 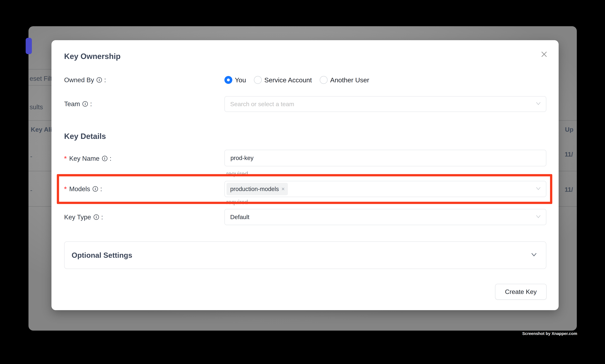 What do you see at coordinates (29, 46) in the screenshot?
I see `create-new-key-button-partial` at bounding box center [29, 46].